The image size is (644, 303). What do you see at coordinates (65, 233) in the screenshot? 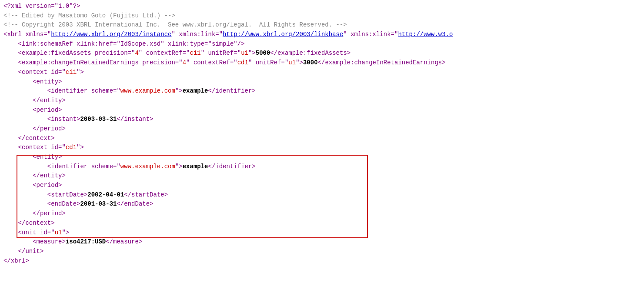
I see `unit-bracket: ">` at bounding box center [65, 233].